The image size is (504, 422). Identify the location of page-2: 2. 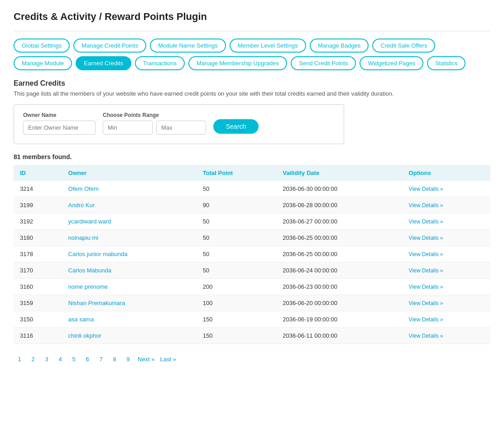
(33, 359).